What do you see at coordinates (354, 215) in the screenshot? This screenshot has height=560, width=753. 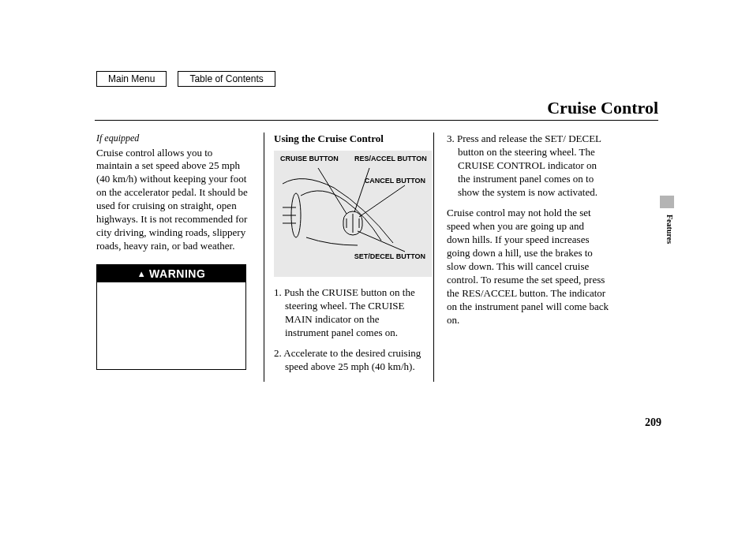 I see `steering-wheel-line-art` at bounding box center [354, 215].